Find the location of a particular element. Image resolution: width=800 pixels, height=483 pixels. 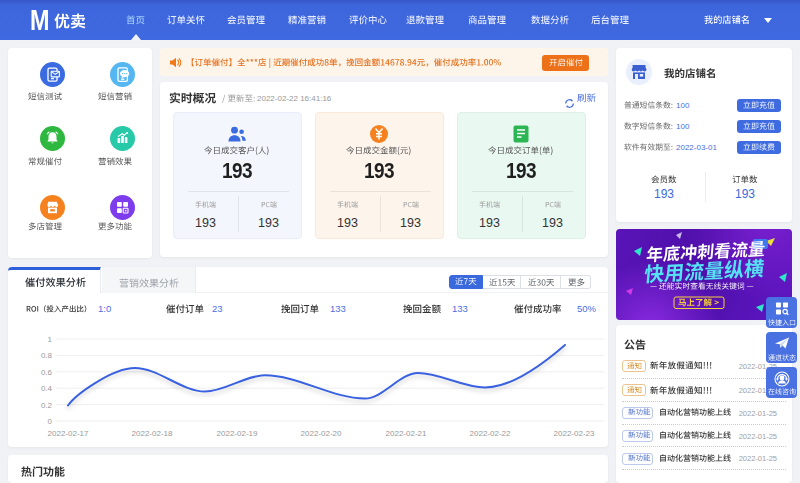

svg-text: 0.2 is located at coordinates (47, 406).